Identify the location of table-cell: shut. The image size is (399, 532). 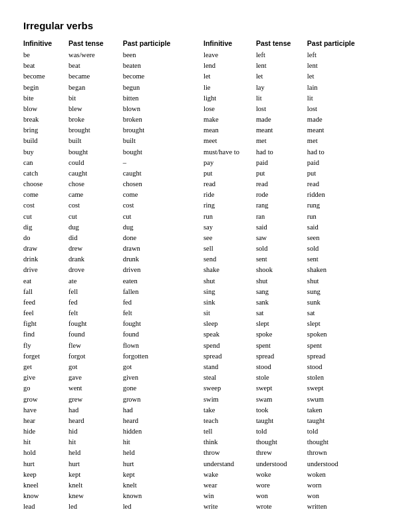
(342, 281).